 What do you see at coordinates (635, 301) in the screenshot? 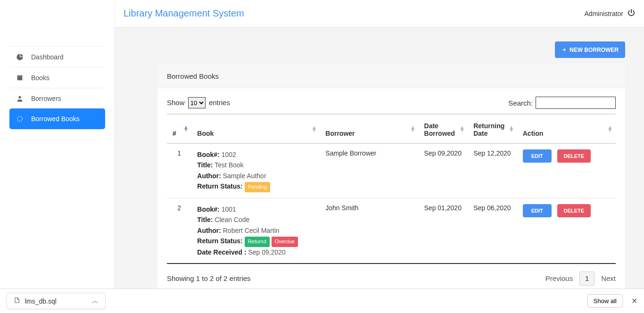
I see `close-icon: ✕` at bounding box center [635, 301].